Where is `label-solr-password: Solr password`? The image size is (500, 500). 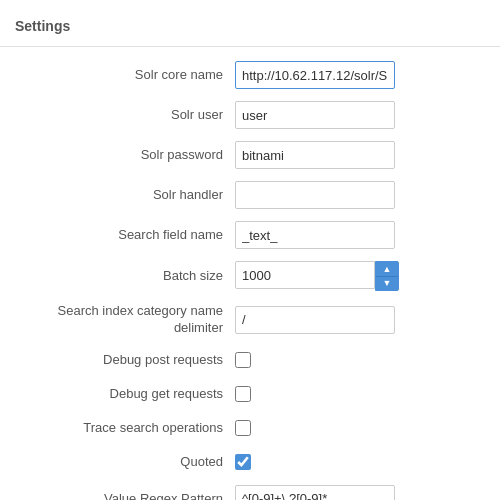 label-solr-password: Solr password is located at coordinates (125, 155).